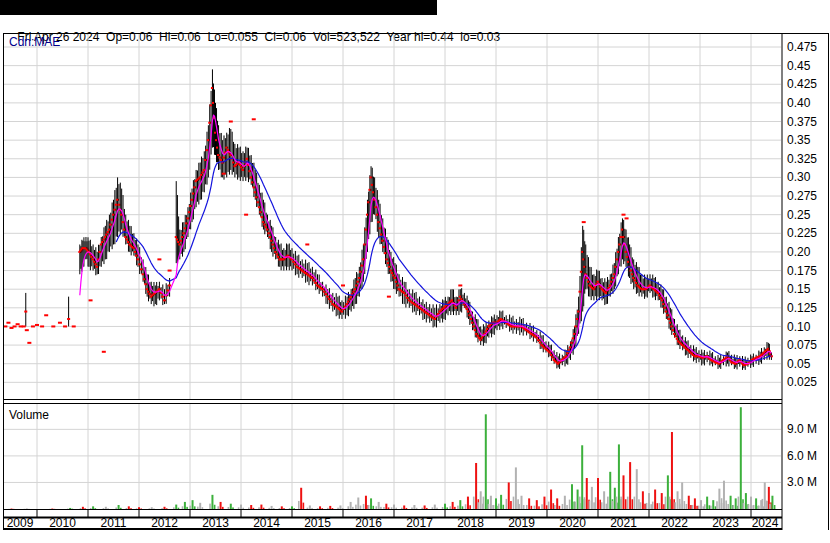  I want to click on year-axis-label: 2024, so click(766, 523).